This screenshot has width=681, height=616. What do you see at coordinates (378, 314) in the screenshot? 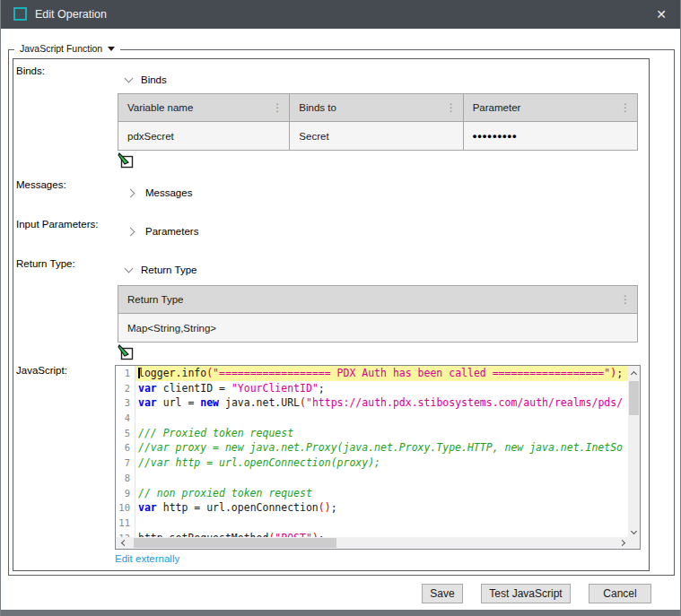
I see `return-type-table: Return Type⋮Map<String,String>` at bounding box center [378, 314].